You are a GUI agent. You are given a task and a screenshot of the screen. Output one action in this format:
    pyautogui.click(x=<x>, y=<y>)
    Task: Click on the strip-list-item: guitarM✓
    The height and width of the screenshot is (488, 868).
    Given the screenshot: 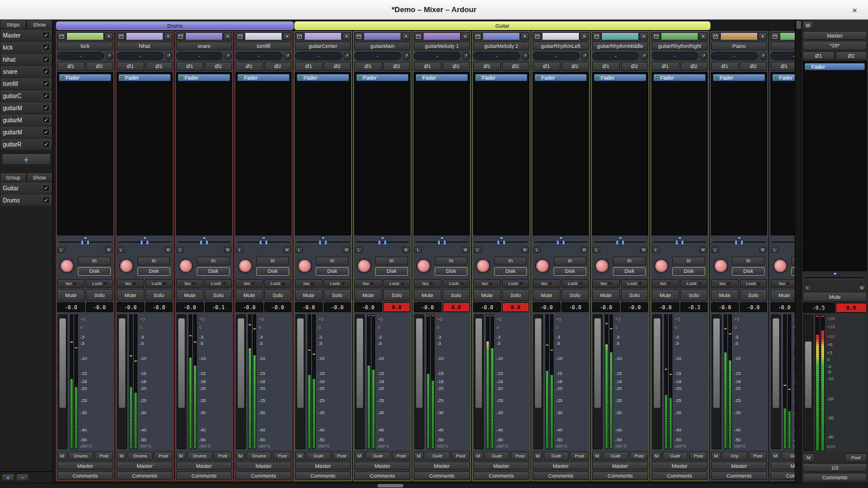 What is the action you would take?
    pyautogui.click(x=27, y=120)
    